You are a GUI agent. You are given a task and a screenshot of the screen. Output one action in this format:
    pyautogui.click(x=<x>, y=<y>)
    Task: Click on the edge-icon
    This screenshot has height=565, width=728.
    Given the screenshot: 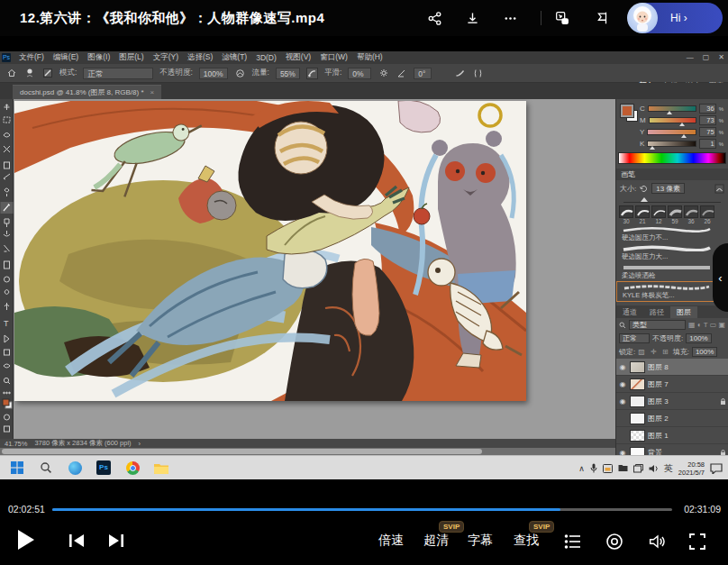 What is the action you would take?
    pyautogui.click(x=75, y=468)
    